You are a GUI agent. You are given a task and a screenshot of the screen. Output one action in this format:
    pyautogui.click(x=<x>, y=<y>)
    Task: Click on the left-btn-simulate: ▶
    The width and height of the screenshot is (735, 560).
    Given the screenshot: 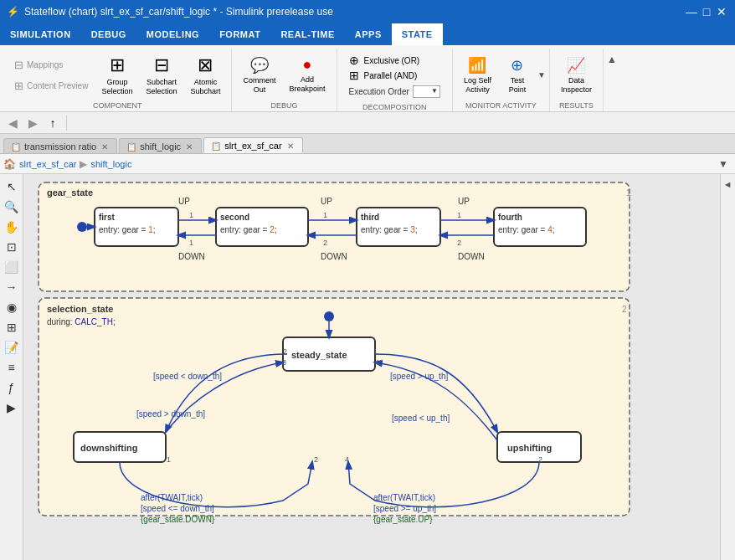 What is the action you would take?
    pyautogui.click(x=12, y=408)
    